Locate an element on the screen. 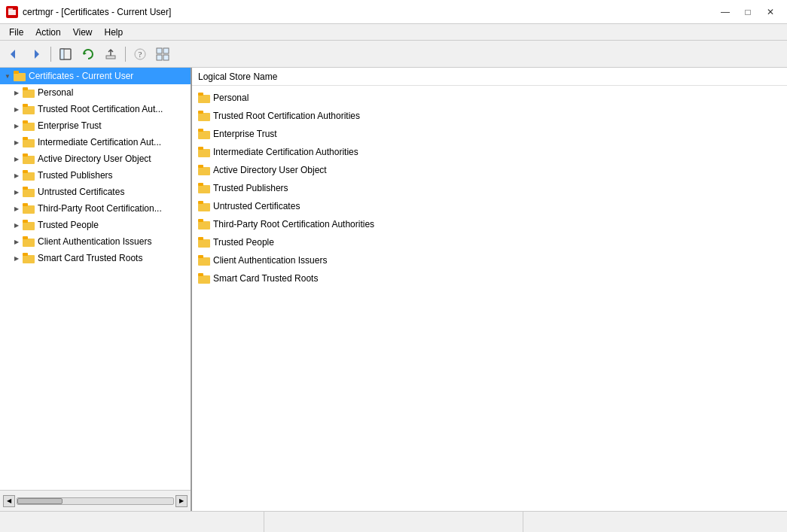  tree-item-smart-card: ▶ Smart Card Trusted Roots is located at coordinates (95, 258).